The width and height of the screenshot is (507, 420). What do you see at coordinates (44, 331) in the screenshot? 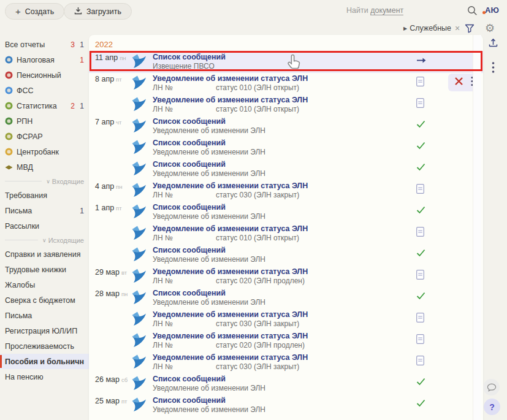
I see `sidebar-item: Регистрация ЮЛ/ИП` at bounding box center [44, 331].